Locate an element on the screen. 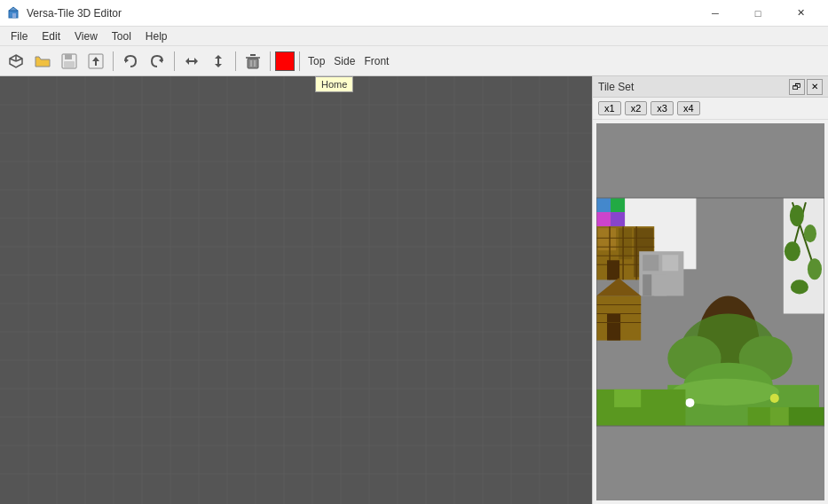  cube-icon is located at coordinates (16, 61).